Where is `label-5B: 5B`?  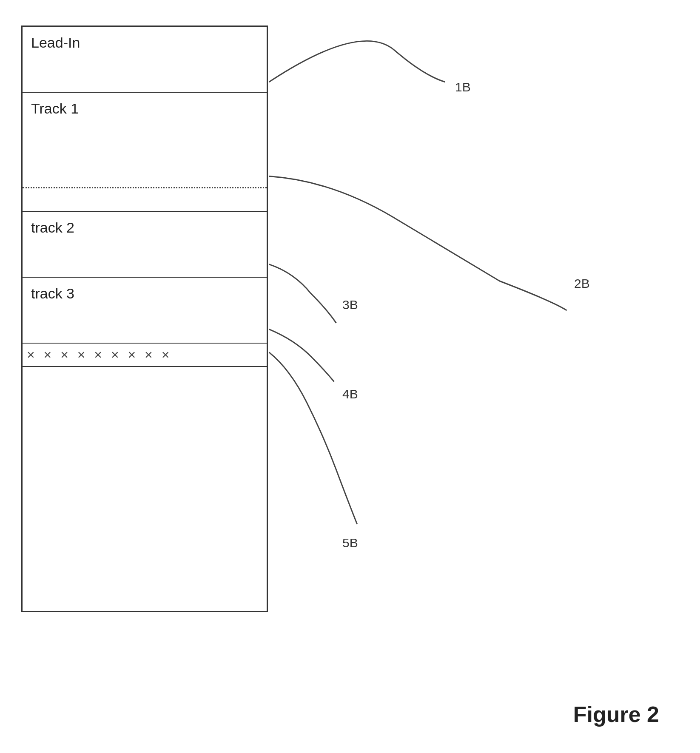
label-5B: 5B is located at coordinates (350, 543).